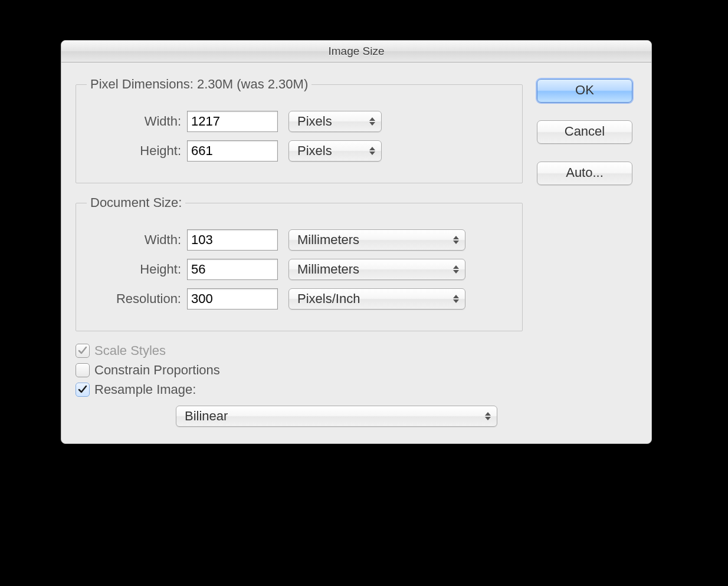 The image size is (728, 586). I want to click on doc-width-unit-select: Millimeters, so click(377, 240).